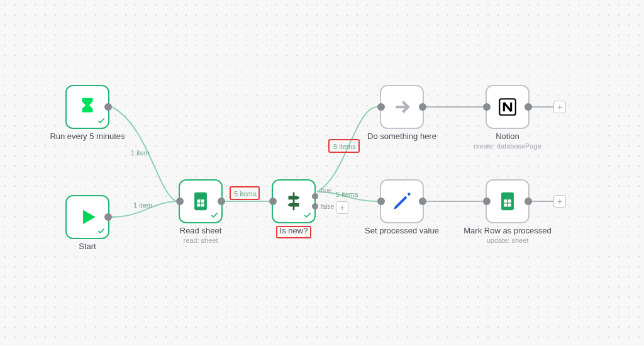 The height and width of the screenshot is (346, 644). What do you see at coordinates (201, 240) in the screenshot?
I see `node-subtitle: read: sheet` at bounding box center [201, 240].